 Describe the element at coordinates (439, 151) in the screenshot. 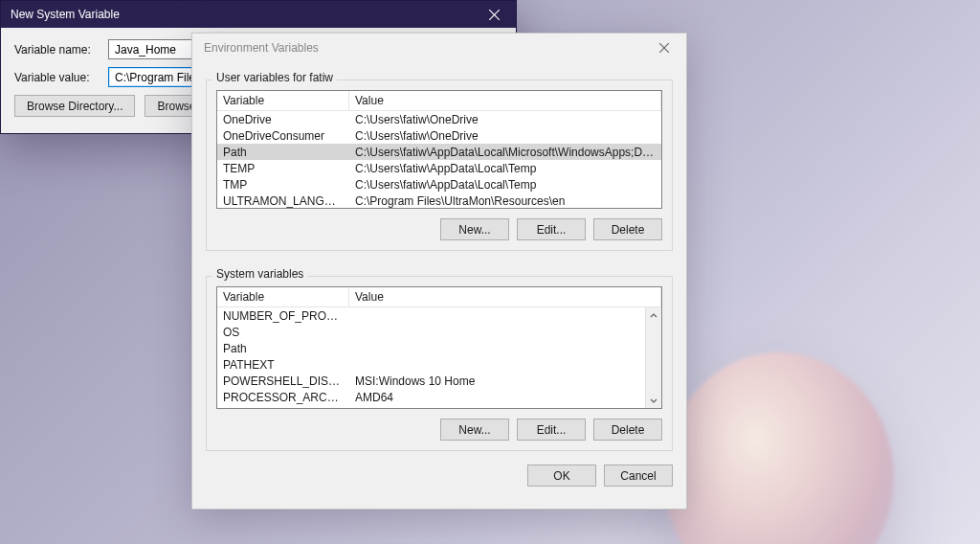

I see `table-row: PathC:\Users\fatiw\AppData\Local\Microso…` at that location.